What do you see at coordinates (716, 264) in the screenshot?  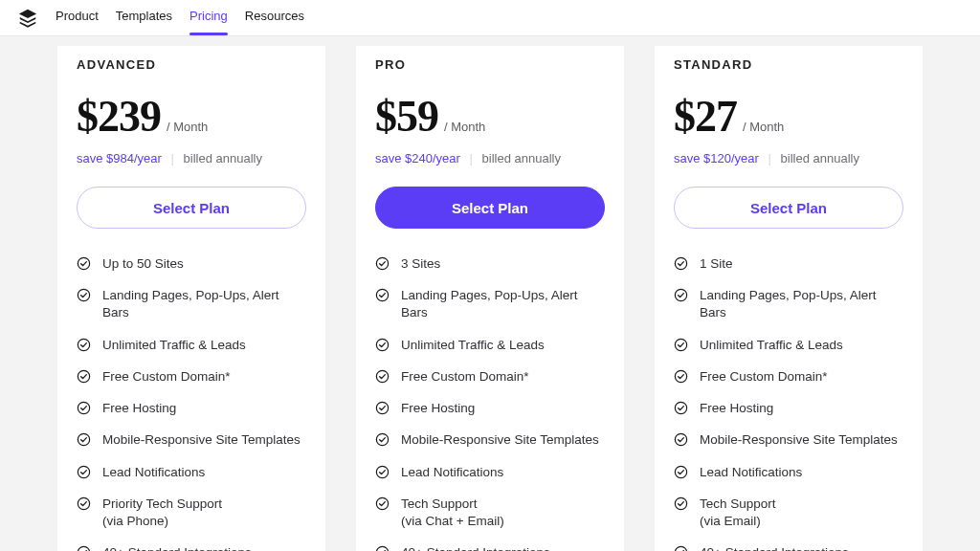 I see `feature-text: 1 Site` at bounding box center [716, 264].